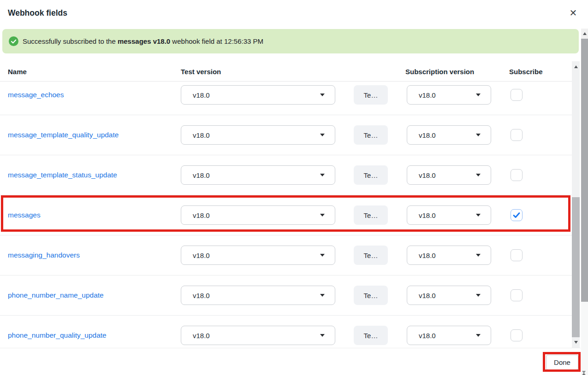  I want to click on webhook-field-link: phone_number_quality_update, so click(57, 335).